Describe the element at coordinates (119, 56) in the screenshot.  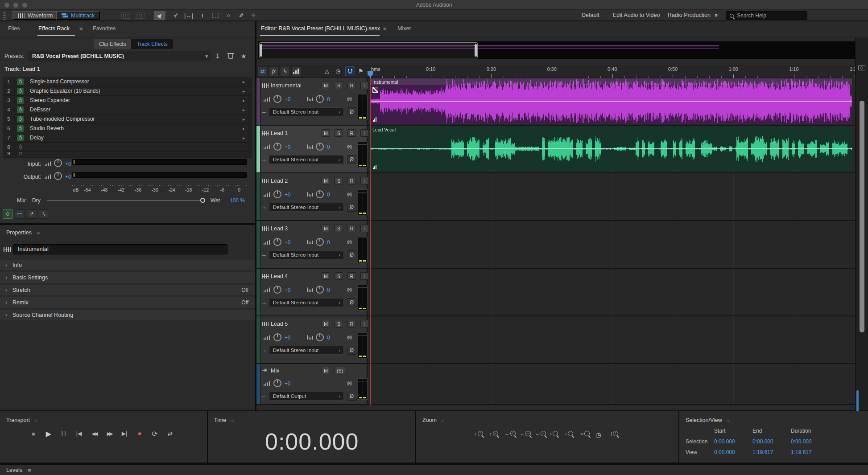
I see `preset-dropdown: R&B Vocal Preset (BCHILL MUSIC) ▾` at that location.